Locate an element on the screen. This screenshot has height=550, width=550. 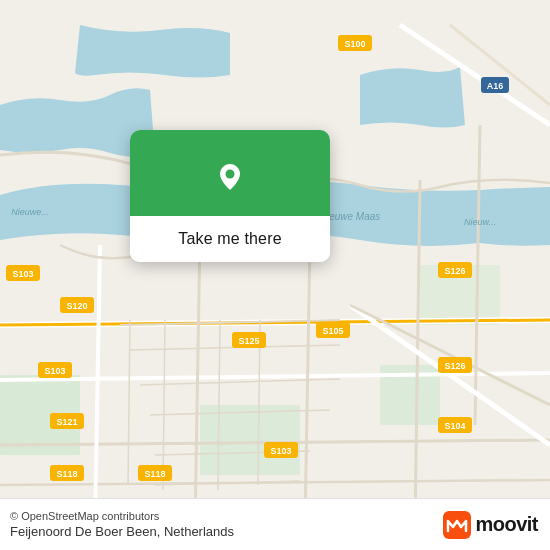
svg-text: S120 is located at coordinates (76, 306).